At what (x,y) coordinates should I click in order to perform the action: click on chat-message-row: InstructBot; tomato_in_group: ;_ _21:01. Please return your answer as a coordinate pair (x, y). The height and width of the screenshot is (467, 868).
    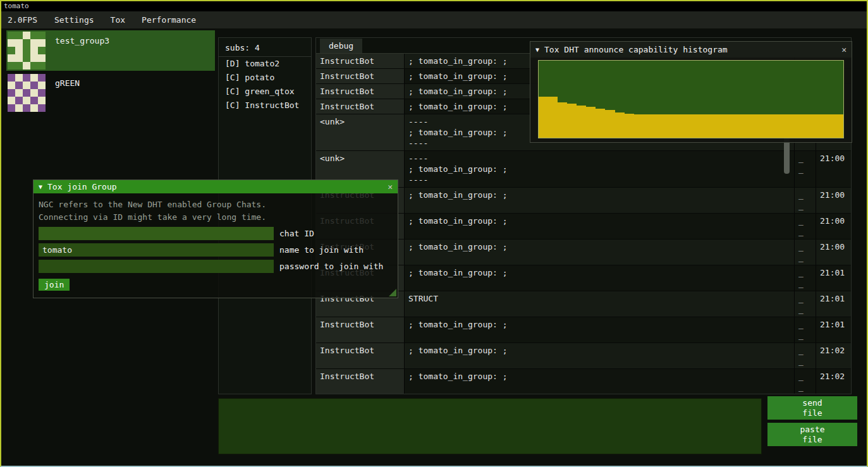
    Looking at the image, I should click on (584, 330).